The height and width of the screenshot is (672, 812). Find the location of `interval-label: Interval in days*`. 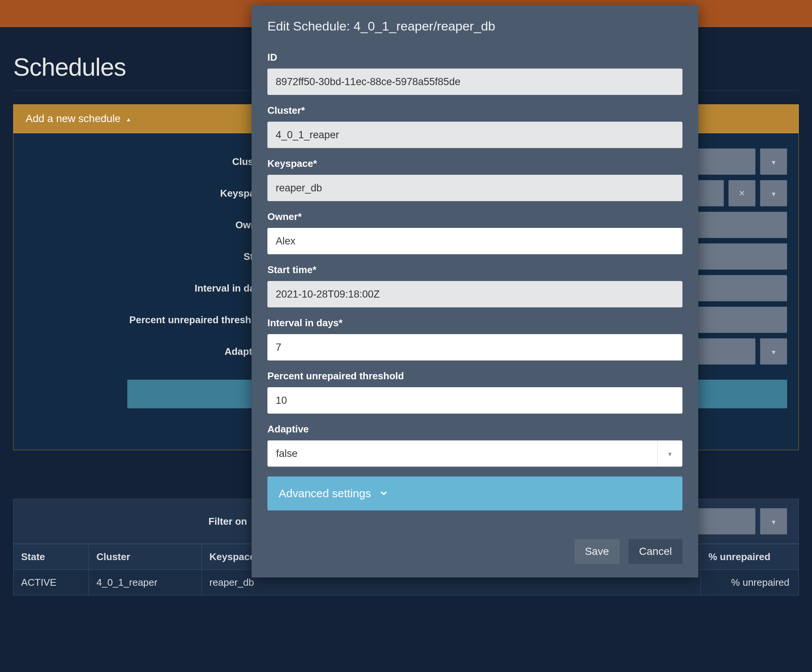

interval-label: Interval in days* is located at coordinates (475, 323).